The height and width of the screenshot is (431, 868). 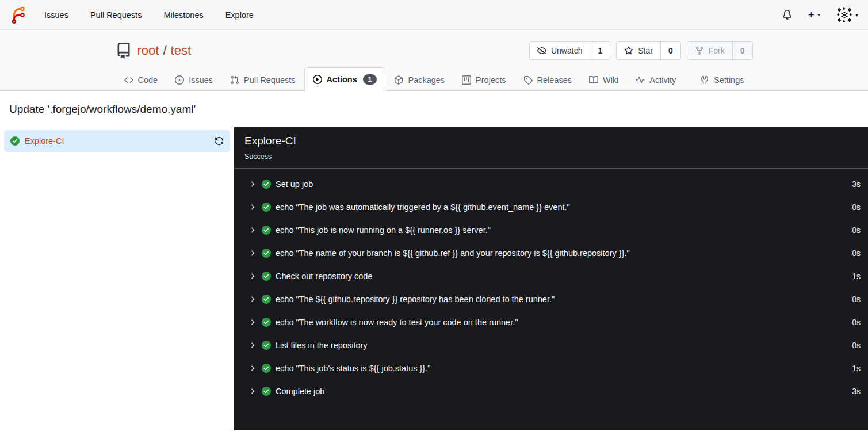 I want to click on repo-owner-link: root, so click(x=148, y=51).